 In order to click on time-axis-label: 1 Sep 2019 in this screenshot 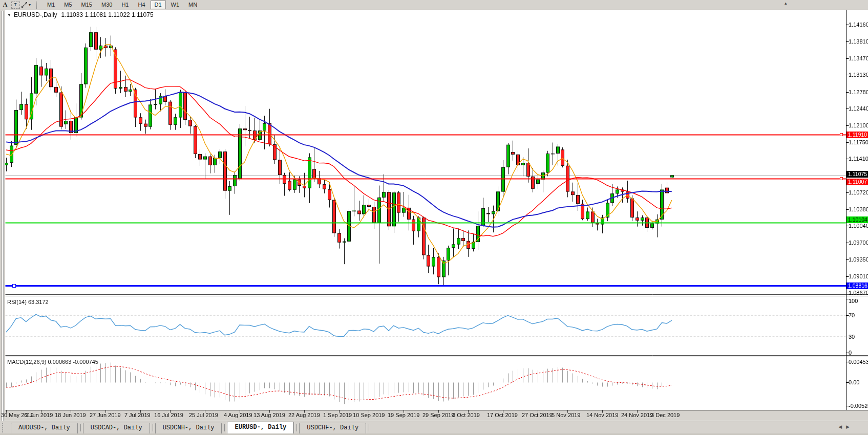, I will do `click(337, 415)`.